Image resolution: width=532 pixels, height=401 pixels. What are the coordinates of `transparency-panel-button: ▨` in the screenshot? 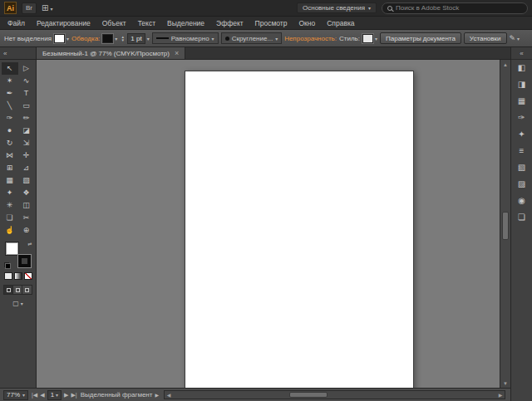 It's located at (522, 184).